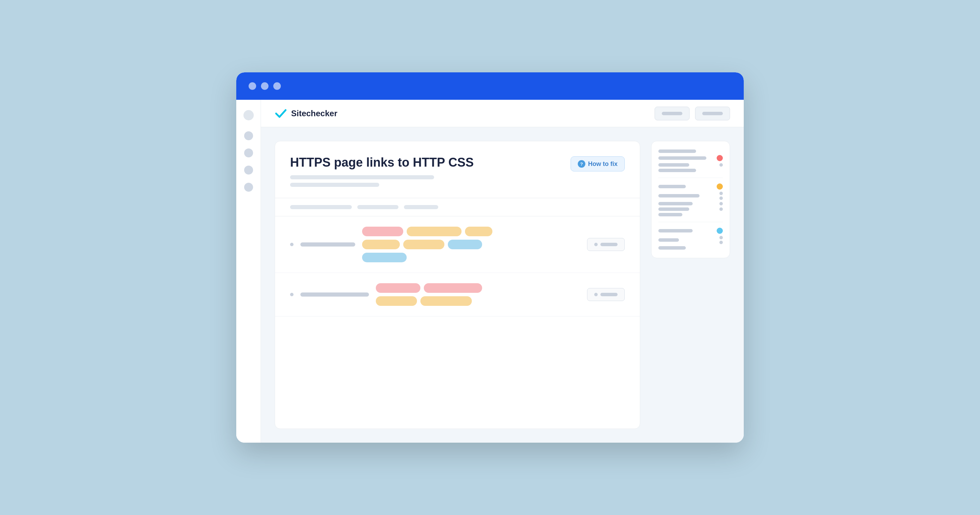  I want to click on topnav: Sitechecker, so click(502, 113).